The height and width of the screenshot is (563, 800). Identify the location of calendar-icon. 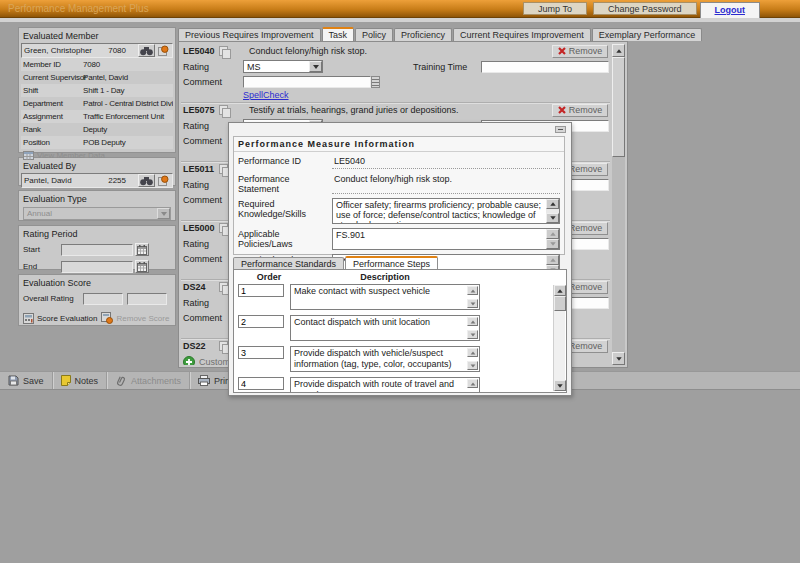
(142, 267).